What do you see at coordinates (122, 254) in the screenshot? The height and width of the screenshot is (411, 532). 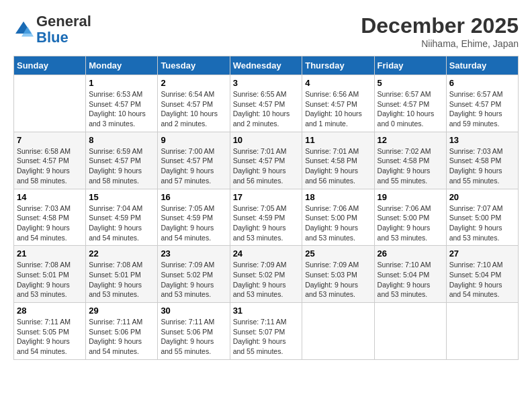 I see `day-number: 22` at bounding box center [122, 254].